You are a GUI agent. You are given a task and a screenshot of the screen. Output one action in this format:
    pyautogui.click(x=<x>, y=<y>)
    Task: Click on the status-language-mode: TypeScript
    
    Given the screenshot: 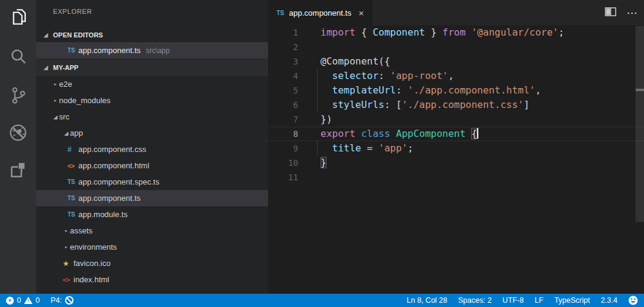 What is the action you would take?
    pyautogui.click(x=572, y=300)
    